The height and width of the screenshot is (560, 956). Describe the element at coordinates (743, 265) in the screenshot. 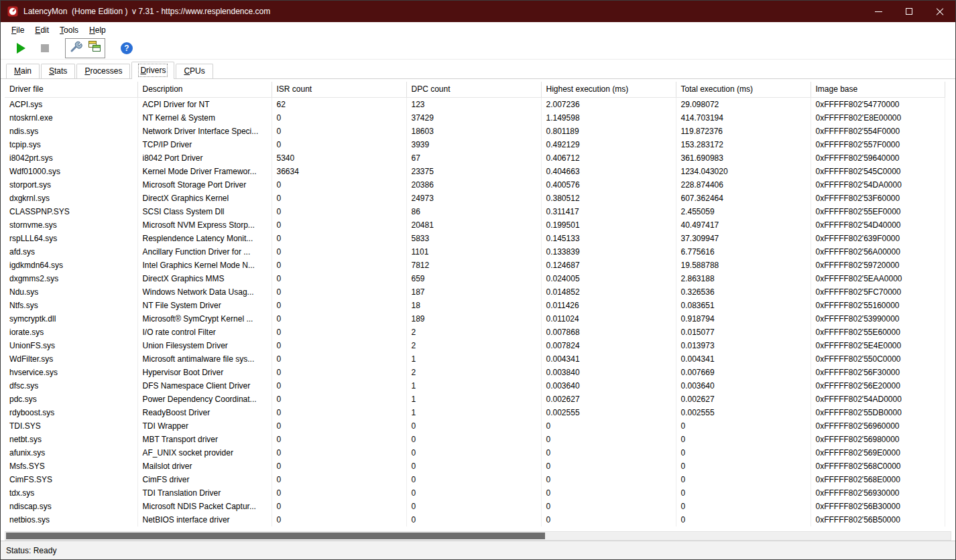

I see `cell: 19.588788` at that location.